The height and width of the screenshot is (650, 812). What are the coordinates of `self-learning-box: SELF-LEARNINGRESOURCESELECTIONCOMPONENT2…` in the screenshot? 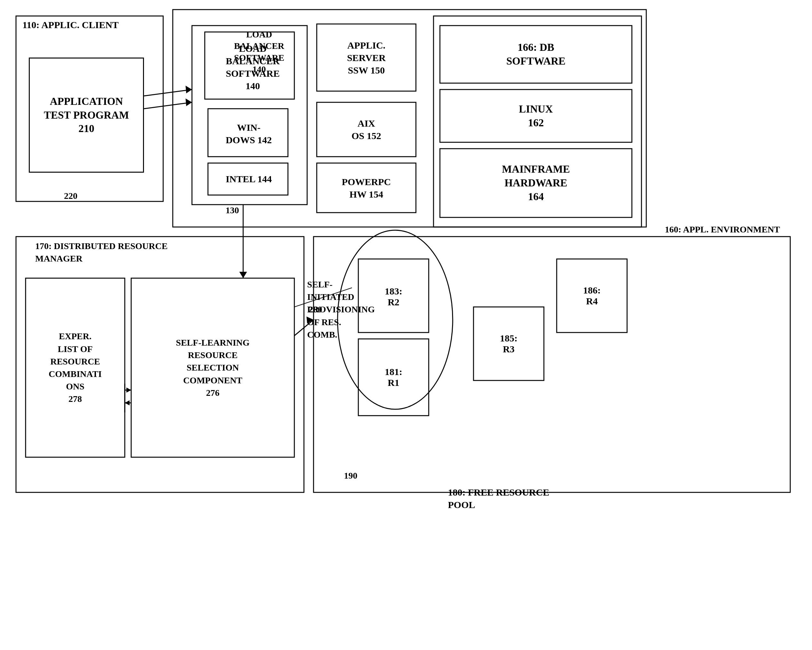 It's located at (213, 368).